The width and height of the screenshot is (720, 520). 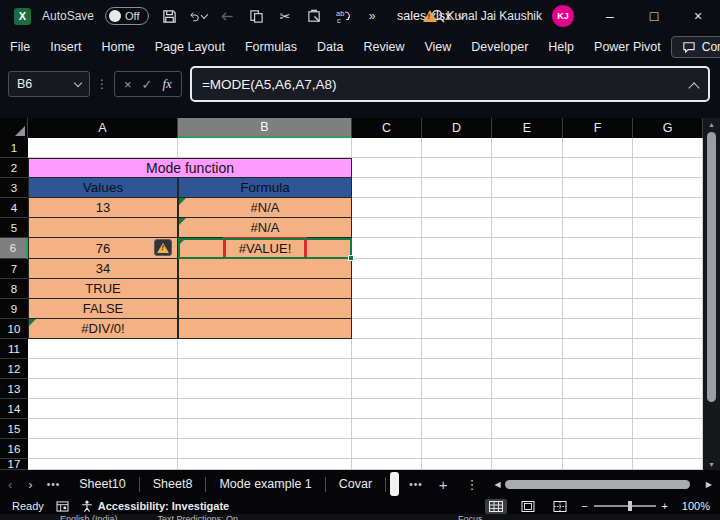 I want to click on row-header-4: 4, so click(x=14, y=208).